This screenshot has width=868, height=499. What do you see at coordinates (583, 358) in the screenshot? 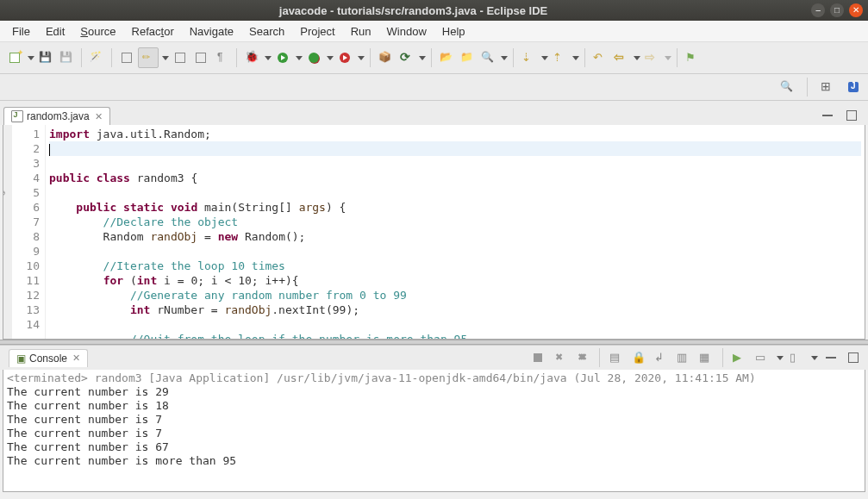
I see `remove-all-button` at bounding box center [583, 358].